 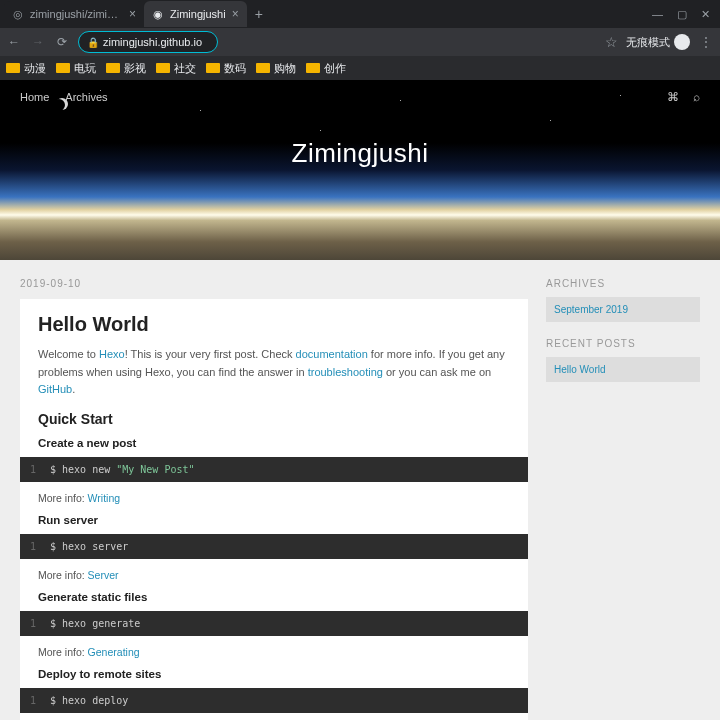 I want to click on link-writing: Writing, so click(x=104, y=498).